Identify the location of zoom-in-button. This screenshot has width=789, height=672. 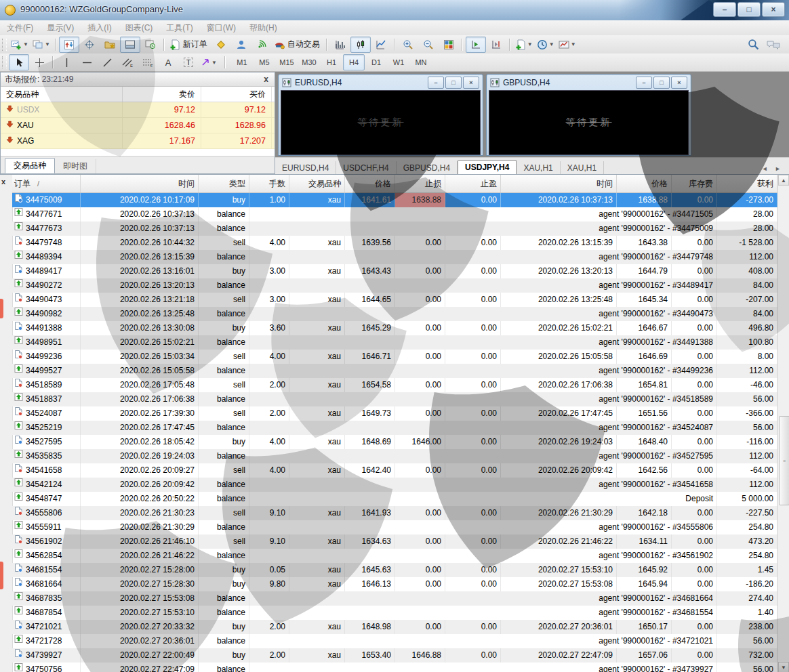
(408, 45).